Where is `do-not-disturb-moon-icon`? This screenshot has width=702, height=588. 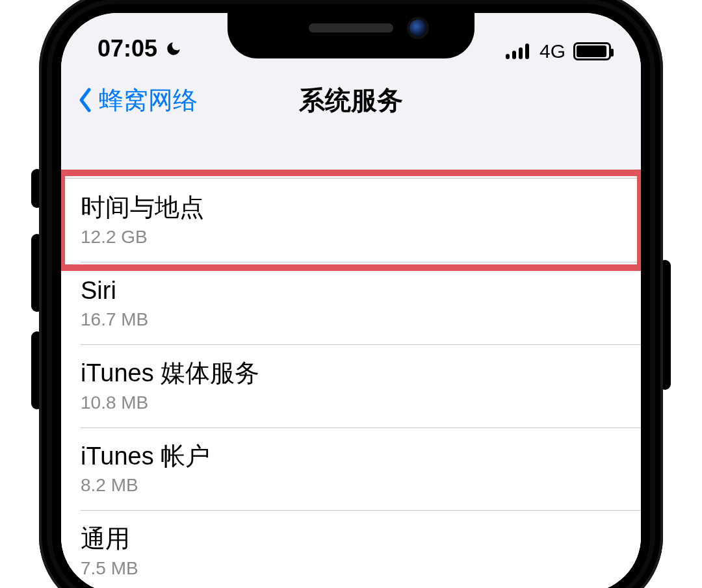
do-not-disturb-moon-icon is located at coordinates (174, 49).